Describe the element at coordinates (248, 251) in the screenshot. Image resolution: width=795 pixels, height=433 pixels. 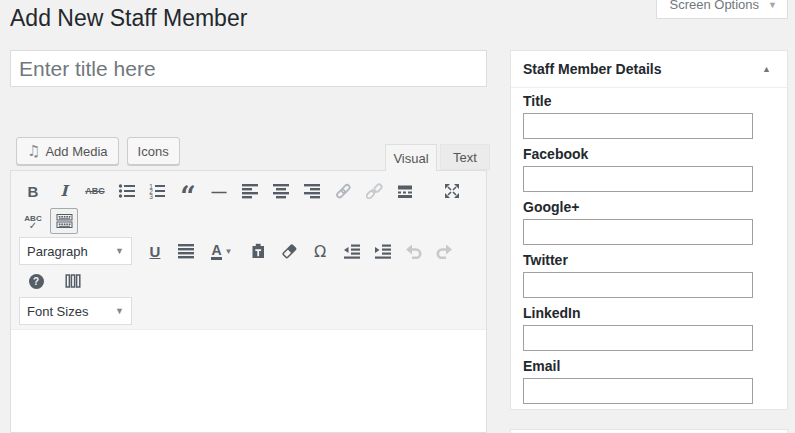
I see `toolbar-row-3: Paragraph ▼ U A ▼ Ω` at that location.